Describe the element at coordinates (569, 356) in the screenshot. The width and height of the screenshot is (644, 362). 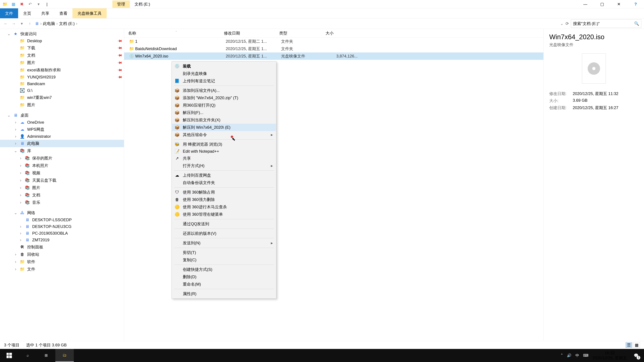
I see `volume-icon: 🔊` at that location.